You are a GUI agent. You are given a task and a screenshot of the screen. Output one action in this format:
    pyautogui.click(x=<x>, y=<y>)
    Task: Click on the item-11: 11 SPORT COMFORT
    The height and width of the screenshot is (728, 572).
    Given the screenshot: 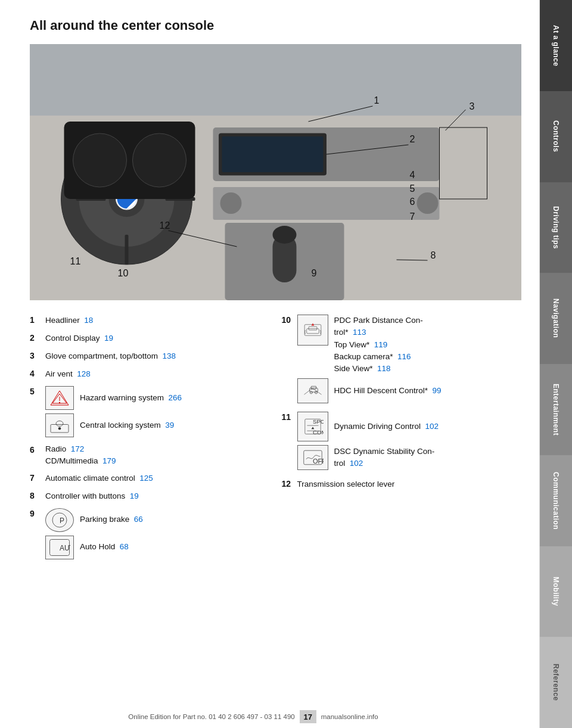 What is the action you would take?
    pyautogui.click(x=402, y=443)
    